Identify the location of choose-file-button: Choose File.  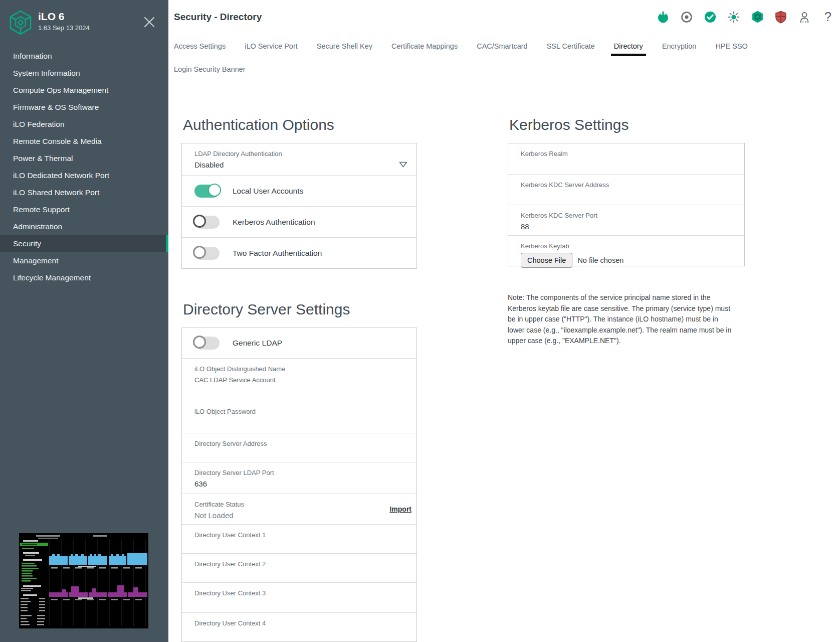
(546, 260).